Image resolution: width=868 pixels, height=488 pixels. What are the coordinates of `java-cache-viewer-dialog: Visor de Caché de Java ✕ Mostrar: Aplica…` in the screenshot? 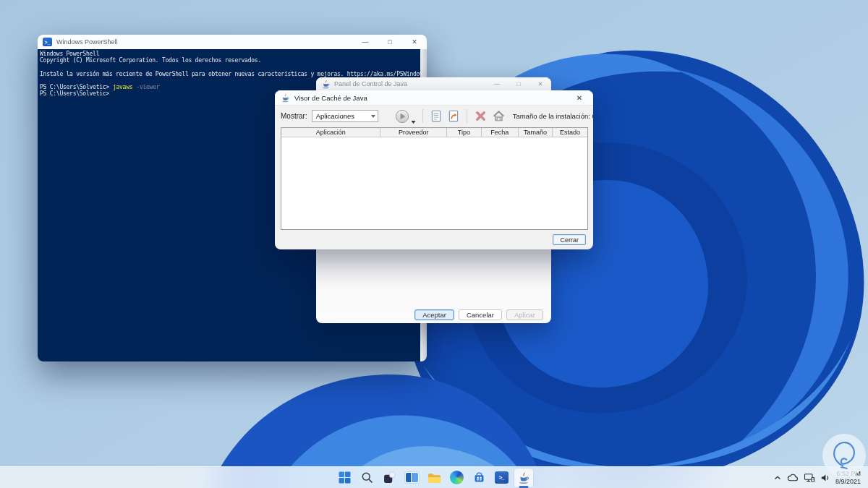 It's located at (434, 170).